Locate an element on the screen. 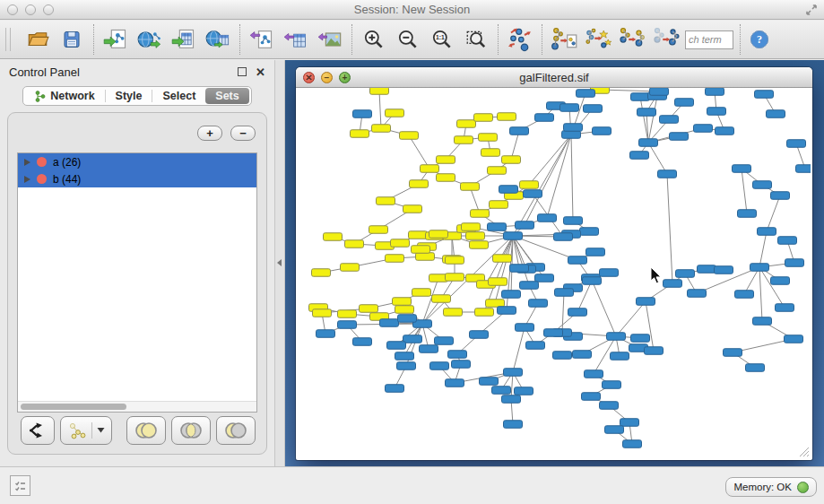  scrollbar-thumb is located at coordinates (74, 407).